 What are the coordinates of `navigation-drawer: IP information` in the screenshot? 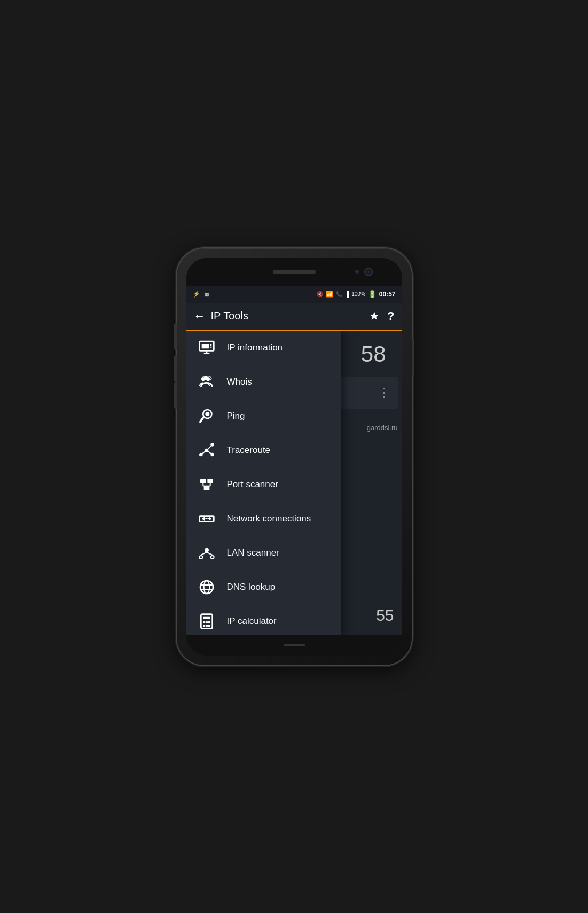 It's located at (264, 483).